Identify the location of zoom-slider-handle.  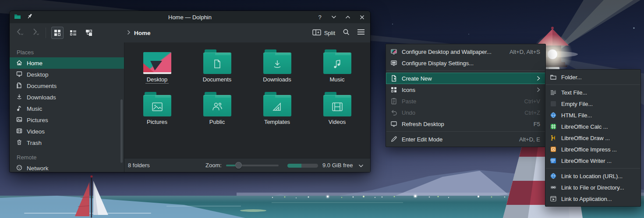
(238, 165).